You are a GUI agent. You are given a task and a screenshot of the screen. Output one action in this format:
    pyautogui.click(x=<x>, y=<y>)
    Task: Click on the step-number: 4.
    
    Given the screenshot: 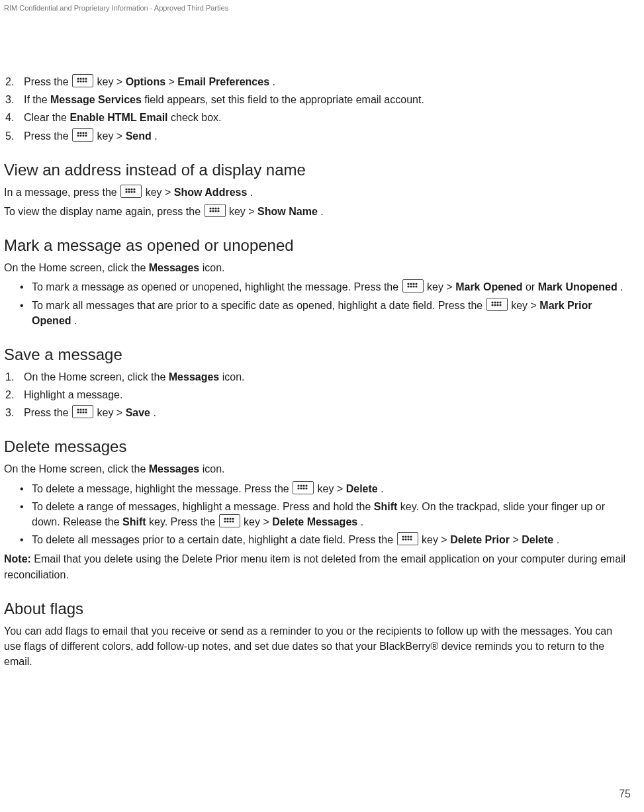 What is the action you would take?
    pyautogui.click(x=14, y=118)
    